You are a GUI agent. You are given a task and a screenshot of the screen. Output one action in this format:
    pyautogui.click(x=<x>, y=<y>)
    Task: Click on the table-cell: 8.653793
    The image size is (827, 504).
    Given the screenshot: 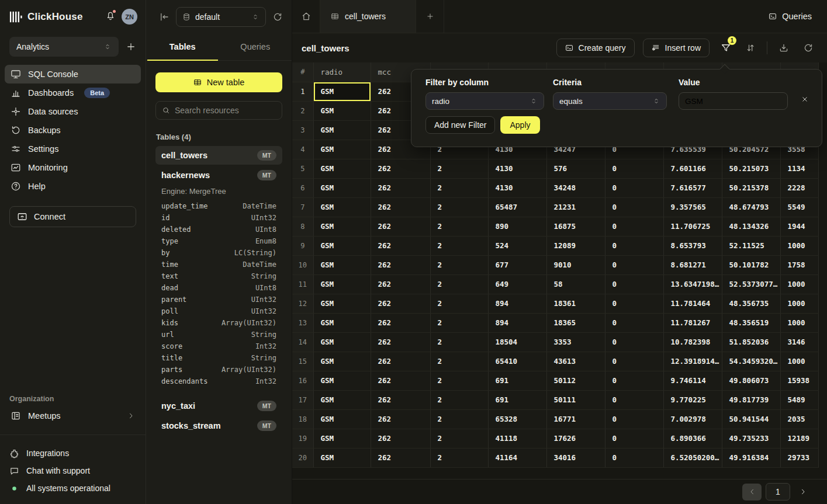 What is the action you would take?
    pyautogui.click(x=693, y=245)
    